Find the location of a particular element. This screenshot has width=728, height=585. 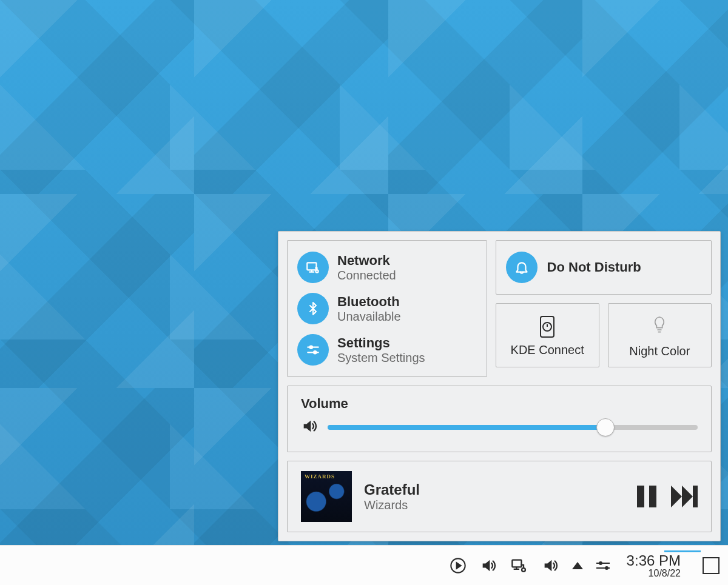

pause-button is located at coordinates (647, 496).